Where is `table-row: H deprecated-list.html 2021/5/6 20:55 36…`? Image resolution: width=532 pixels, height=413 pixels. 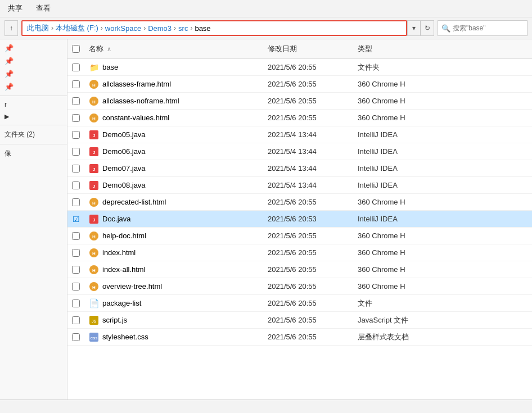 table-row: H deprecated-list.html 2021/5/6 20:55 36… is located at coordinates (300, 202).